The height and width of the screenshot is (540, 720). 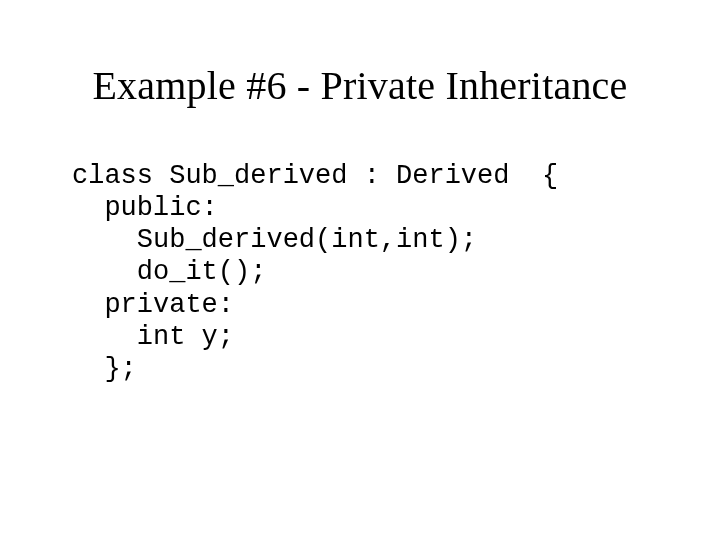 I want to click on code-line: class Sub_derived : Derived {, so click(x=315, y=176).